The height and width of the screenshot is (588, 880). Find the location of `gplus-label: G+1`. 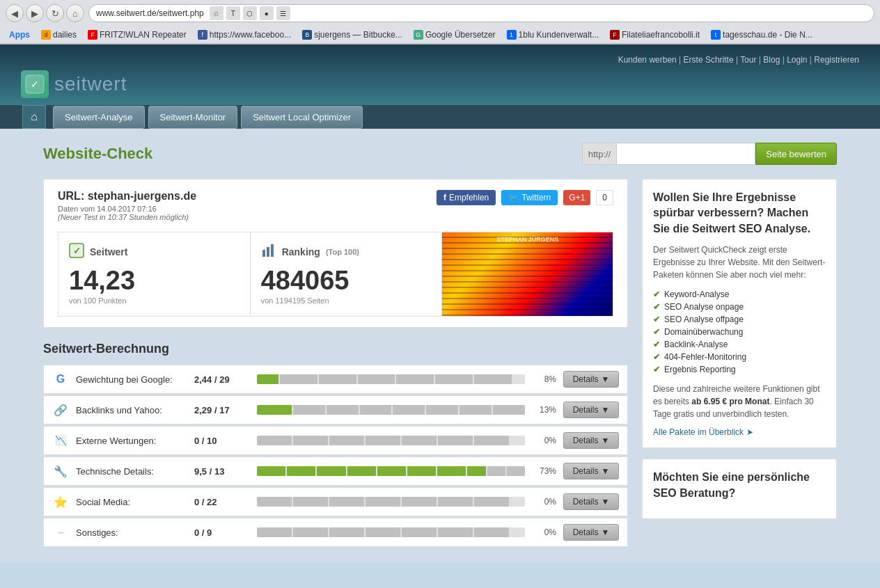

gplus-label: G+1 is located at coordinates (576, 198).